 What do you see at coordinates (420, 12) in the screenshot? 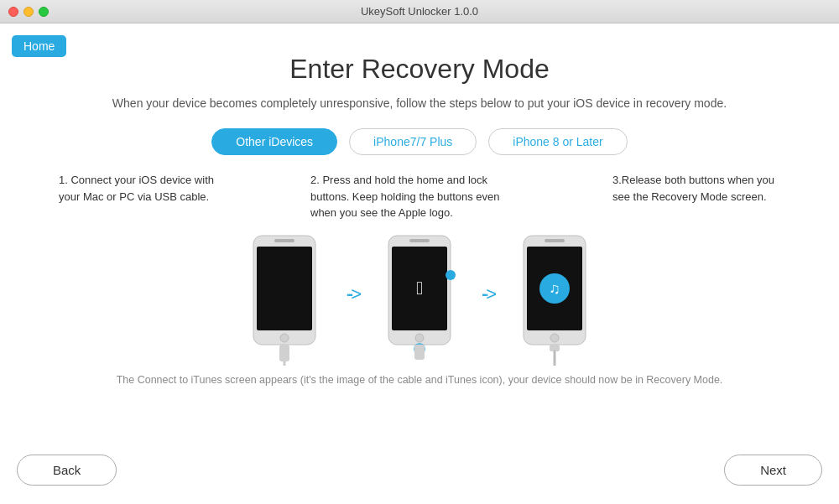
I see `titlebar: UkeySoft Unlocker 1.0.0` at bounding box center [420, 12].